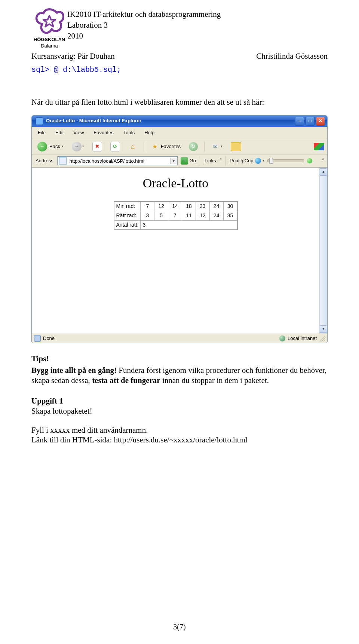 The image size is (359, 644). I want to click on status-right: Local intranet, so click(302, 339).